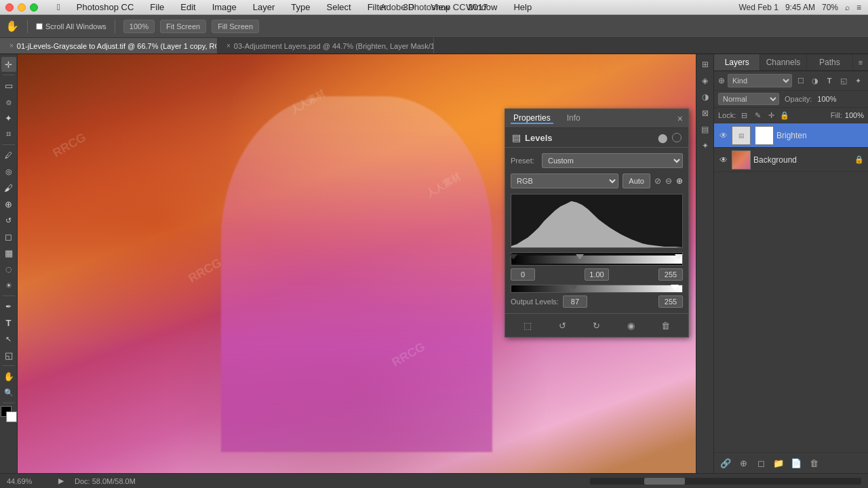 Image resolution: width=868 pixels, height=488 pixels. Describe the element at coordinates (564, 181) in the screenshot. I see `channel-select: RGB` at that location.